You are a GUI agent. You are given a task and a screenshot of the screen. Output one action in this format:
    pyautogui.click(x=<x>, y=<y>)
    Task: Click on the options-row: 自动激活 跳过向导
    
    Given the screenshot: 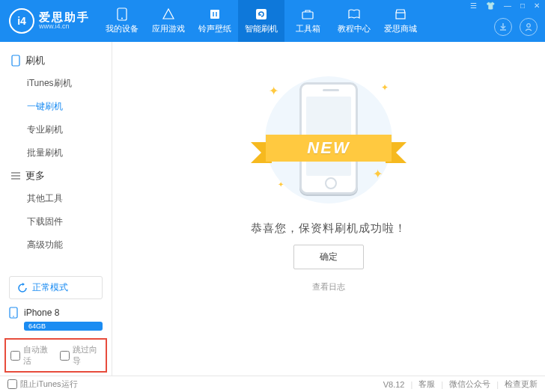 What is the action you would take?
    pyautogui.click(x=55, y=355)
    